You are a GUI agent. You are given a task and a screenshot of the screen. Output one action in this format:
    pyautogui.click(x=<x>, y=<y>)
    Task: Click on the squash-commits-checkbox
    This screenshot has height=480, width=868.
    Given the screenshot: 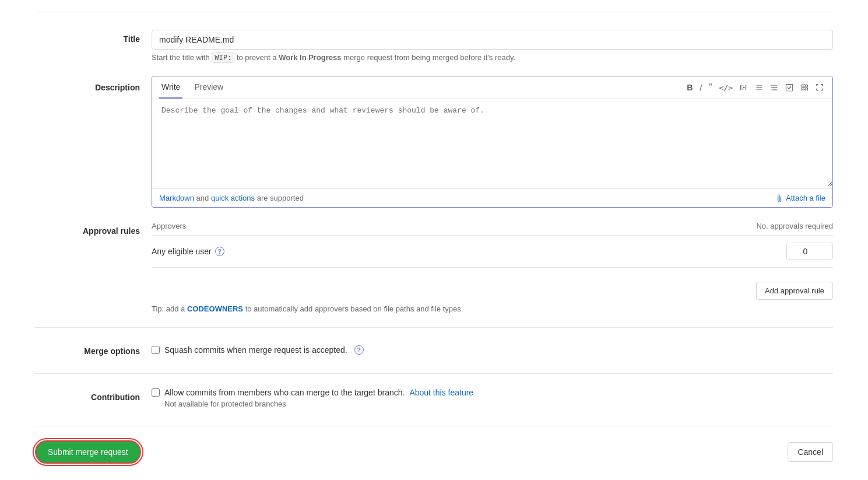 What is the action you would take?
    pyautogui.click(x=156, y=350)
    